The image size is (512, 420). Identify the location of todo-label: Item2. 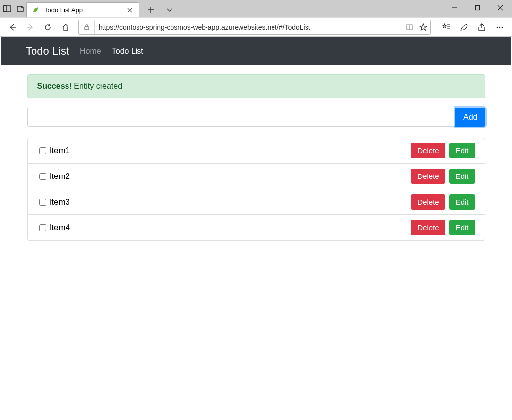
(231, 176).